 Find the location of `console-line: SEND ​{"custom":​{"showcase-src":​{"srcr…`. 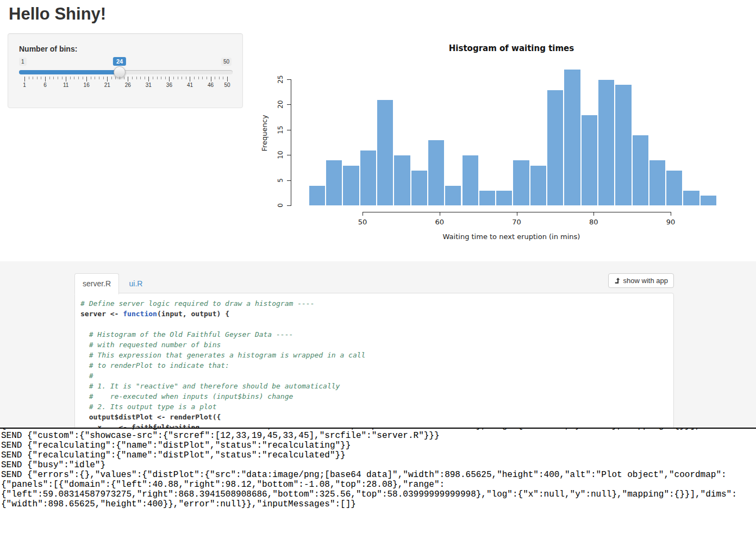

console-line: SEND ​{"custom":​{"showcase-src":​{"srcr… is located at coordinates (378, 436).